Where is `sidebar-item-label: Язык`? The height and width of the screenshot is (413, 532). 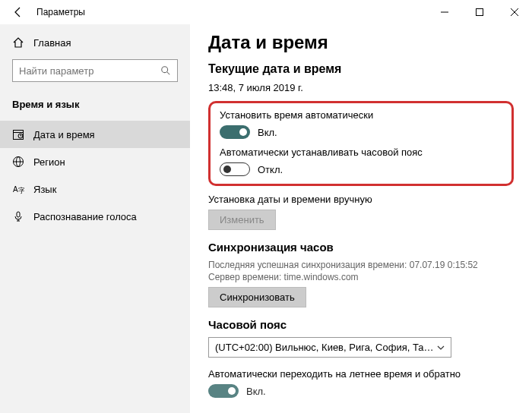 sidebar-item-label: Язык is located at coordinates (45, 190).